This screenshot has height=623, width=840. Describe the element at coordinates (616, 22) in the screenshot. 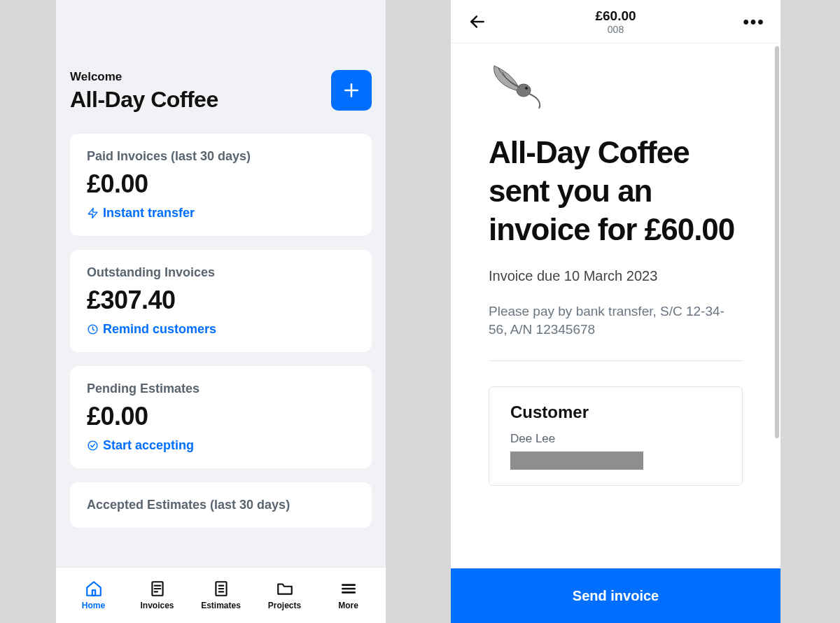

I see `invoice-header-bar: £60.00 008 •••` at that location.